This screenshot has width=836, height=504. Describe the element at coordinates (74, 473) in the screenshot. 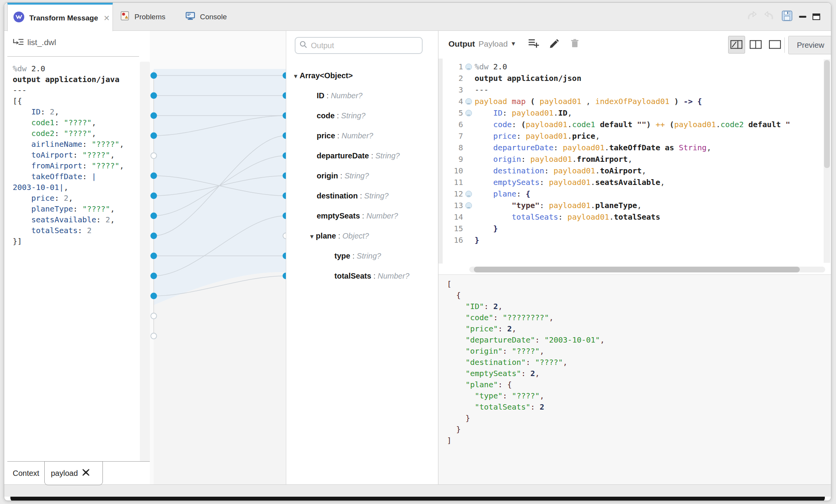

I see `tab-payload: payload` at that location.